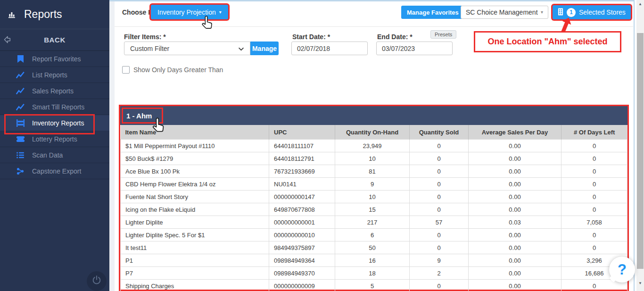  I want to click on caret-down-icon: ▾, so click(542, 12).